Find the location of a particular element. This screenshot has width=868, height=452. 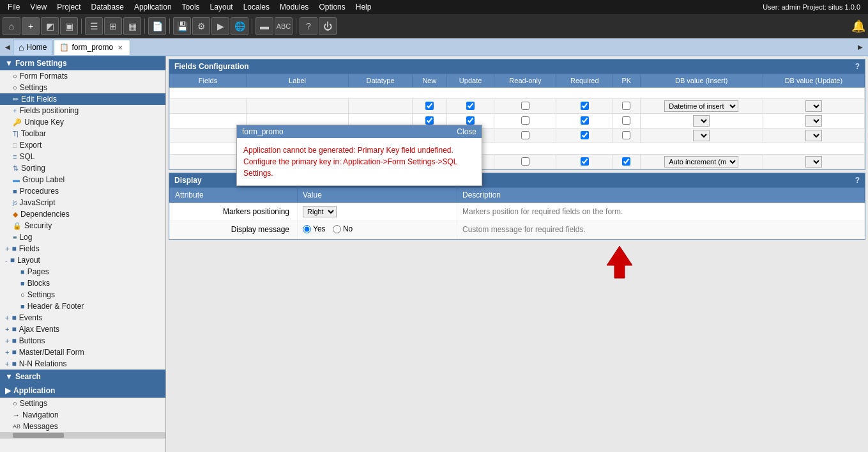

row3-required-check is located at coordinates (585, 136).